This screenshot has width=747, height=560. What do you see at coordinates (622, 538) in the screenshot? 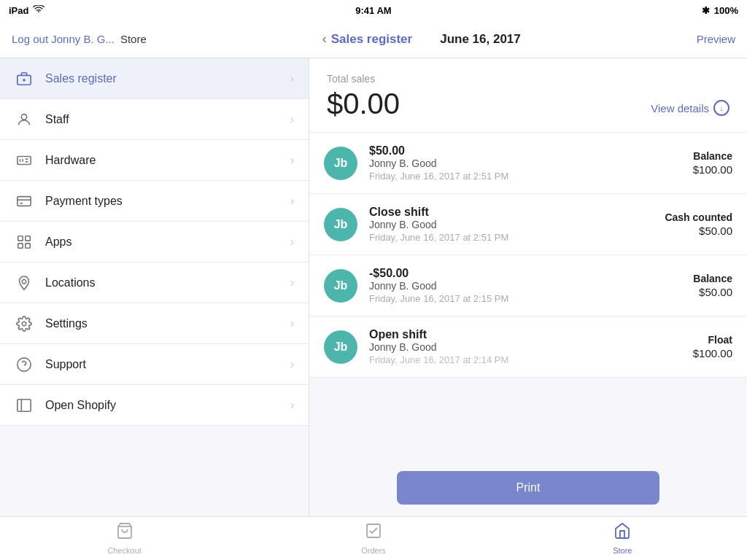
I see `tab-store: Store` at bounding box center [622, 538].